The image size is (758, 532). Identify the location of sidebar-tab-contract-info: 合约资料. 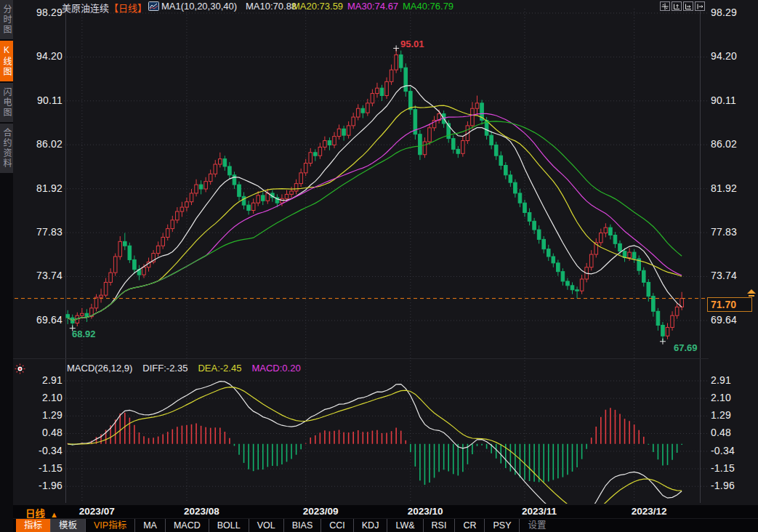
(7, 148).